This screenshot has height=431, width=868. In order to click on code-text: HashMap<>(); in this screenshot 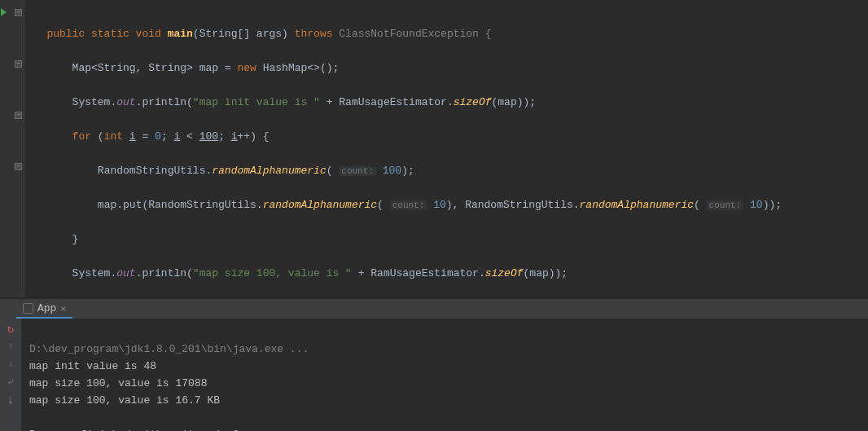, I will do `click(301, 68)`.